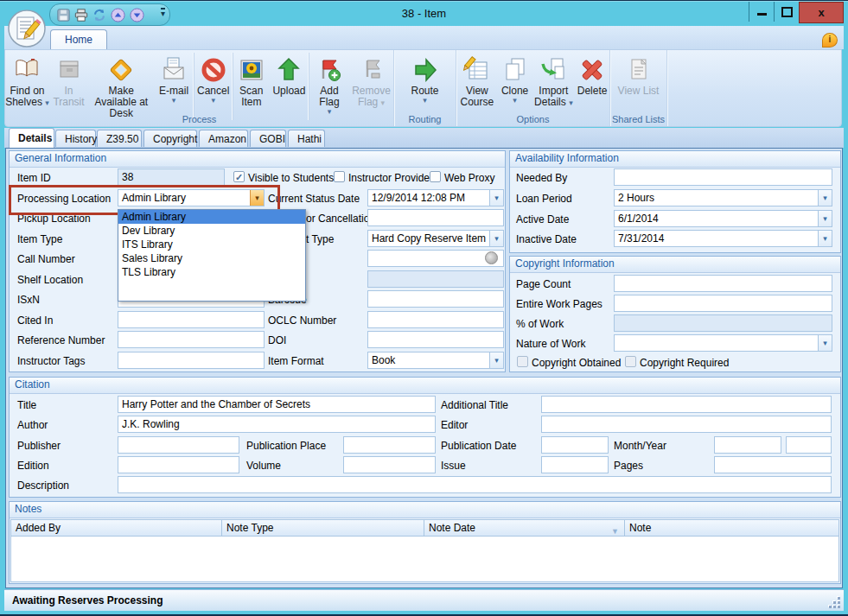 This screenshot has width=848, height=616. Describe the element at coordinates (821, 12) in the screenshot. I see `close-button: x` at that location.